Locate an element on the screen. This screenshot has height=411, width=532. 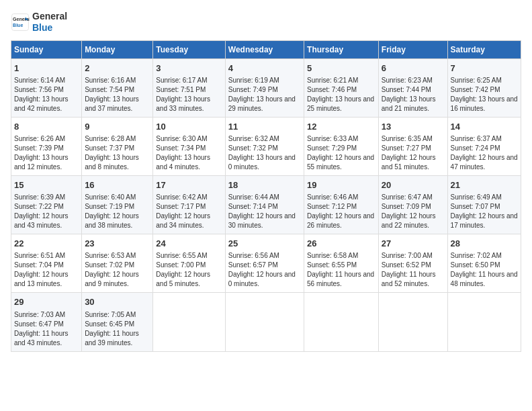
day-number: 16 is located at coordinates (117, 185).